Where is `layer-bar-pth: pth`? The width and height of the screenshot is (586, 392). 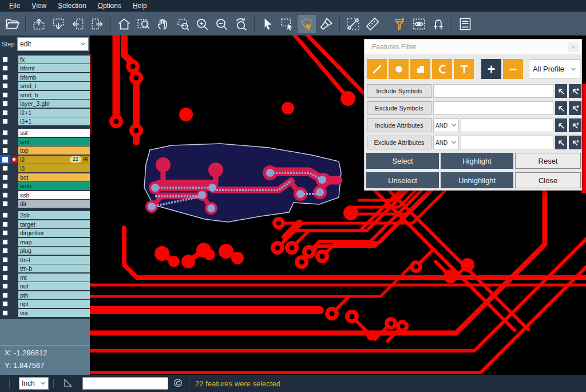 layer-bar-pth: pth is located at coordinates (54, 295).